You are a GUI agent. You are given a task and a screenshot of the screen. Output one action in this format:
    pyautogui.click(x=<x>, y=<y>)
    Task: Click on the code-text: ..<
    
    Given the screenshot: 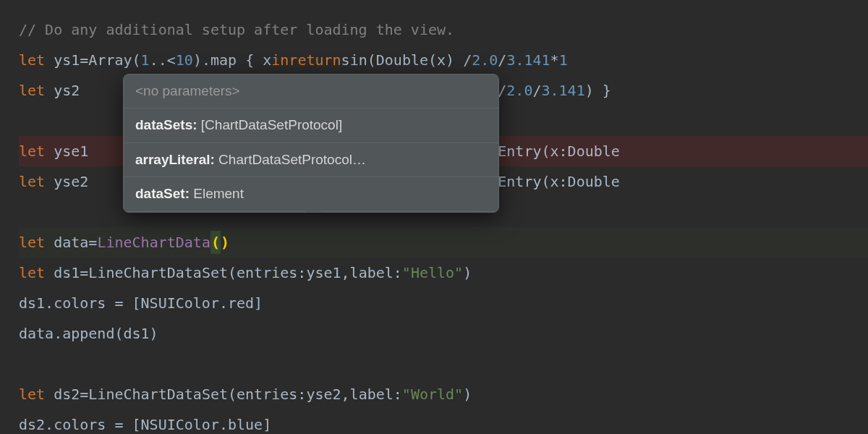 What is the action you would take?
    pyautogui.click(x=163, y=60)
    